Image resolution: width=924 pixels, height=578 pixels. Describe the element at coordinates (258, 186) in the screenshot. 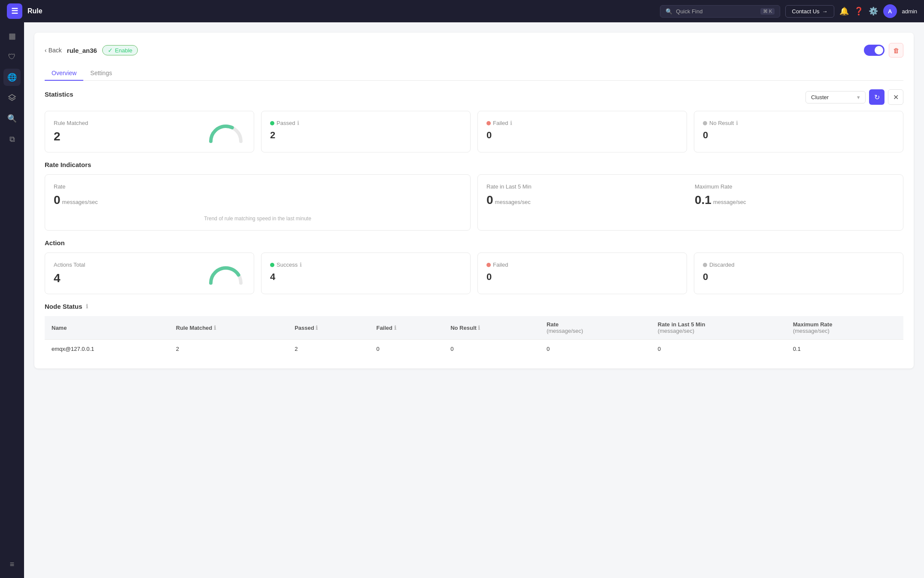

I see `rate-label: Rate` at that location.